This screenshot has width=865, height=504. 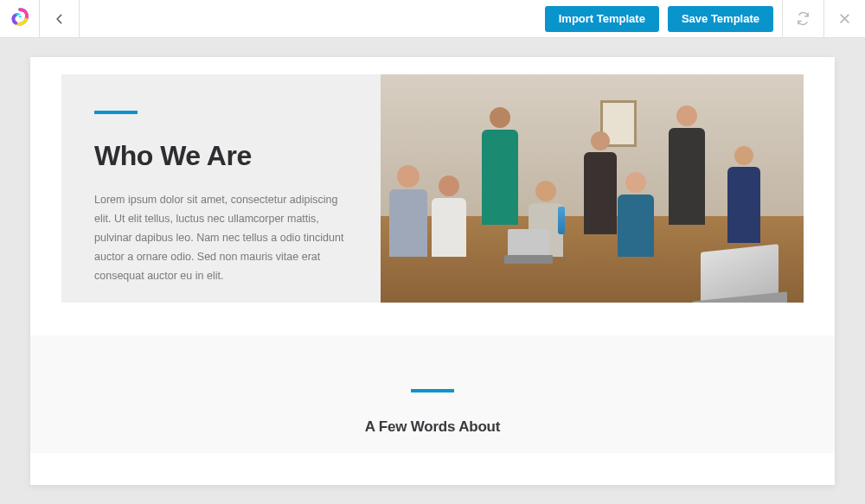 I want to click on header-actions: Import Template Save Template, so click(x=705, y=19).